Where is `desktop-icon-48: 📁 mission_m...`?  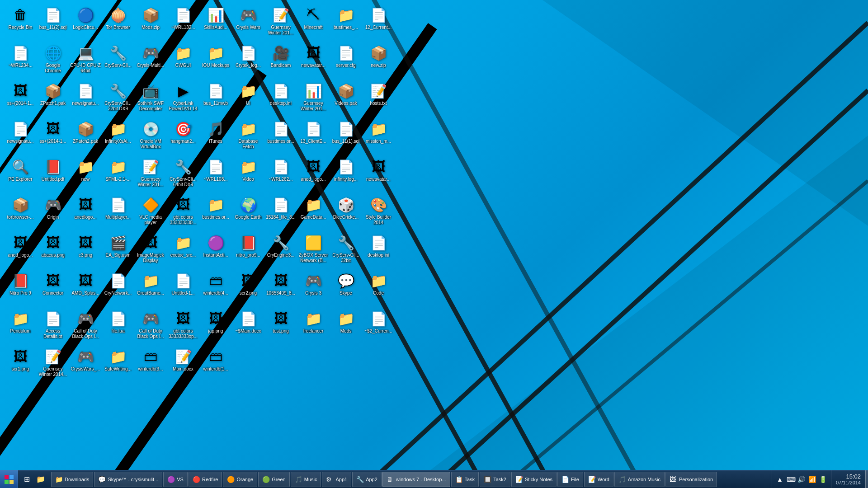 desktop-icon-48: 📁 mission_m... is located at coordinates (378, 136).